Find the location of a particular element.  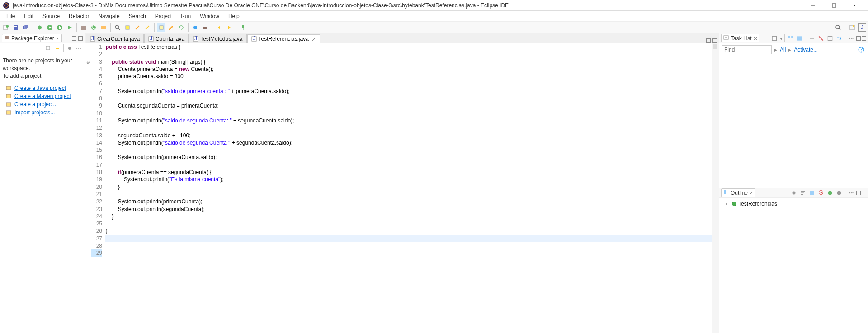

focus-icon is located at coordinates (70, 48).